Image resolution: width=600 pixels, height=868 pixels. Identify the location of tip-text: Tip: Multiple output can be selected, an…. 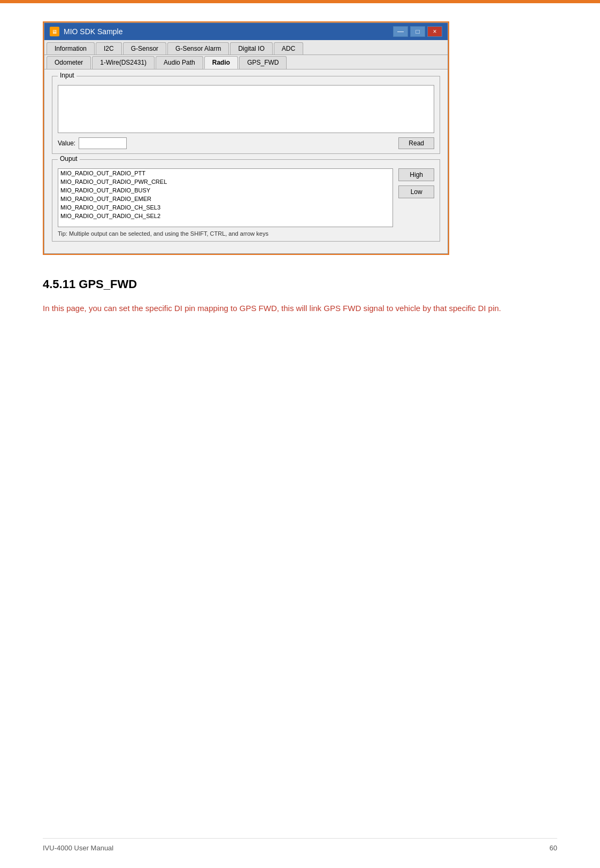
(246, 234).